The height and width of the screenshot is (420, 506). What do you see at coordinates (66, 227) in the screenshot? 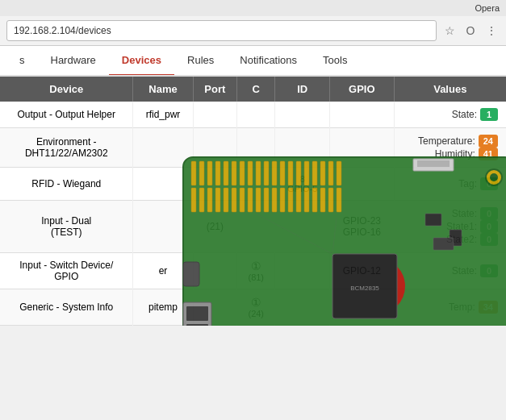
I see `device-cell: Input - Dual(TEST)` at bounding box center [66, 227].